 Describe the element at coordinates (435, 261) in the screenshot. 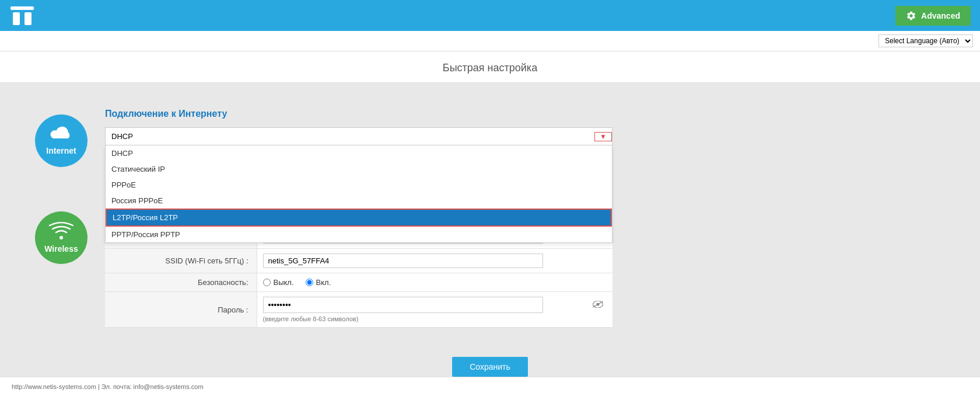

I see `ssid-5g-value` at that location.